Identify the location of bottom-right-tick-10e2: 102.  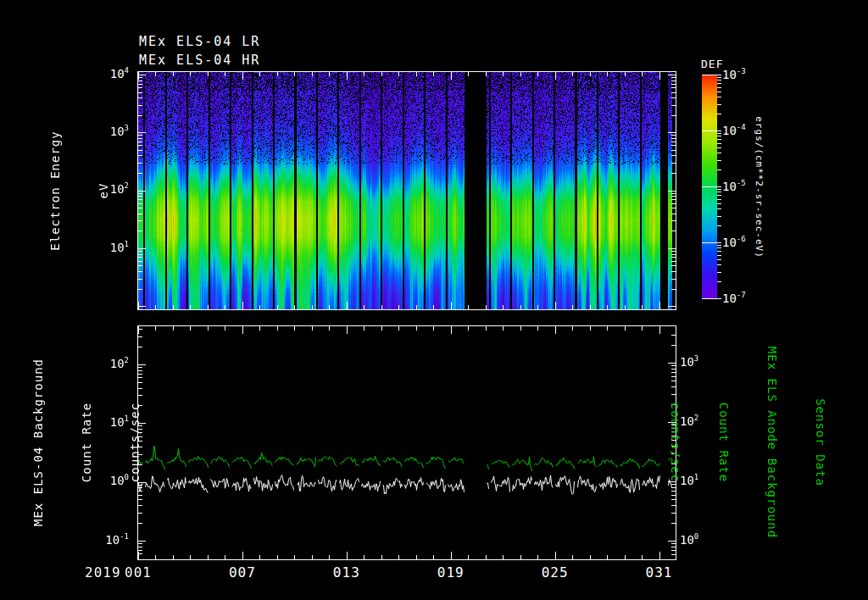
(689, 420).